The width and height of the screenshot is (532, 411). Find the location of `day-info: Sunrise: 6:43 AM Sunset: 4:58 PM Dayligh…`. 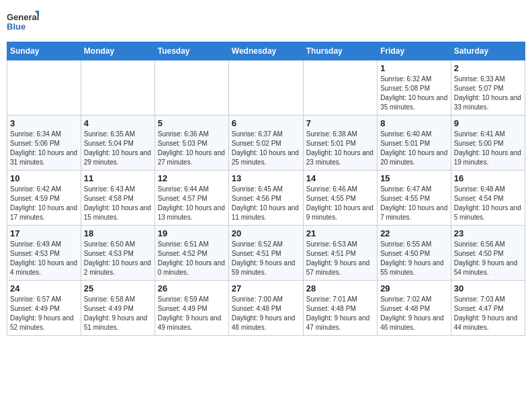

day-info: Sunrise: 6:43 AM Sunset: 4:58 PM Dayligh… is located at coordinates (118, 203).